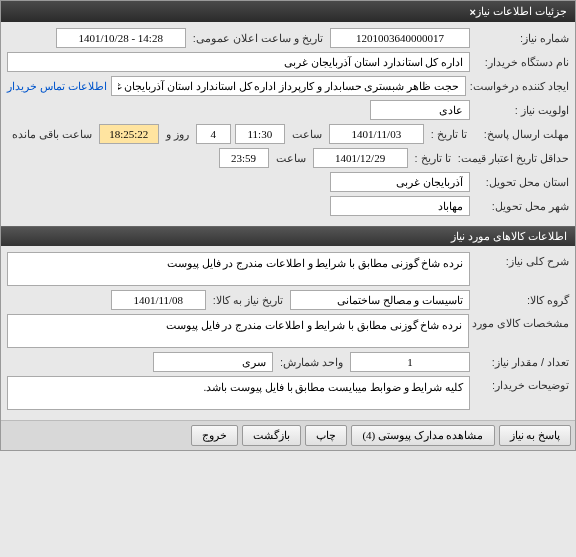  What do you see at coordinates (238, 393) in the screenshot?
I see `buyer-notes-field` at bounding box center [238, 393].